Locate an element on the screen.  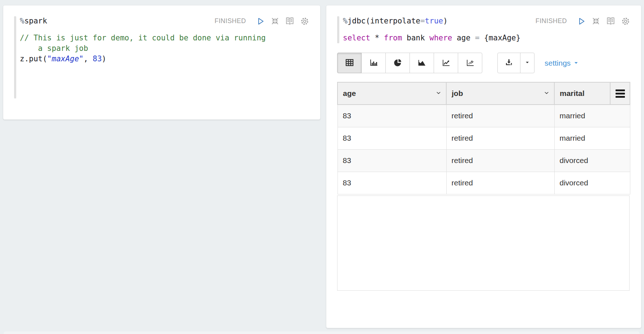
chart-type-scatter-button is located at coordinates (470, 63).